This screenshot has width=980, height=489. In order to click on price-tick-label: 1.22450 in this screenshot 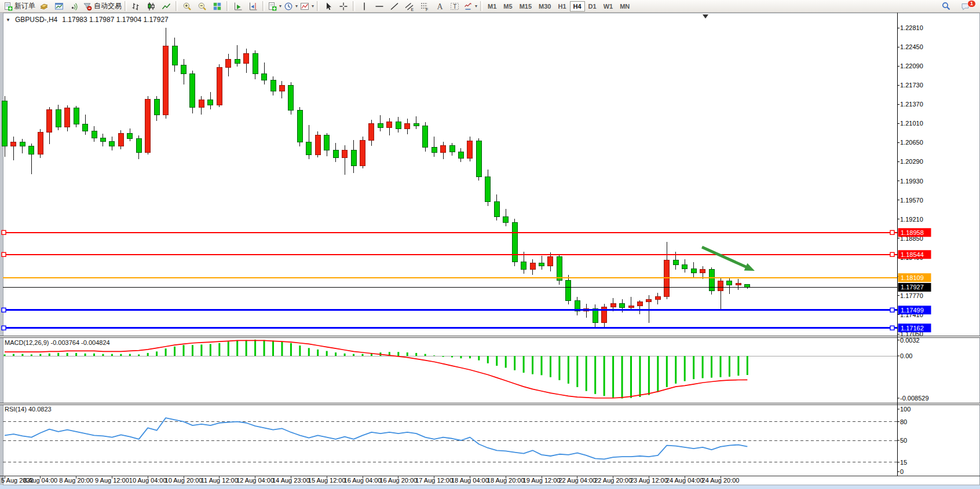, I will do `click(912, 47)`.